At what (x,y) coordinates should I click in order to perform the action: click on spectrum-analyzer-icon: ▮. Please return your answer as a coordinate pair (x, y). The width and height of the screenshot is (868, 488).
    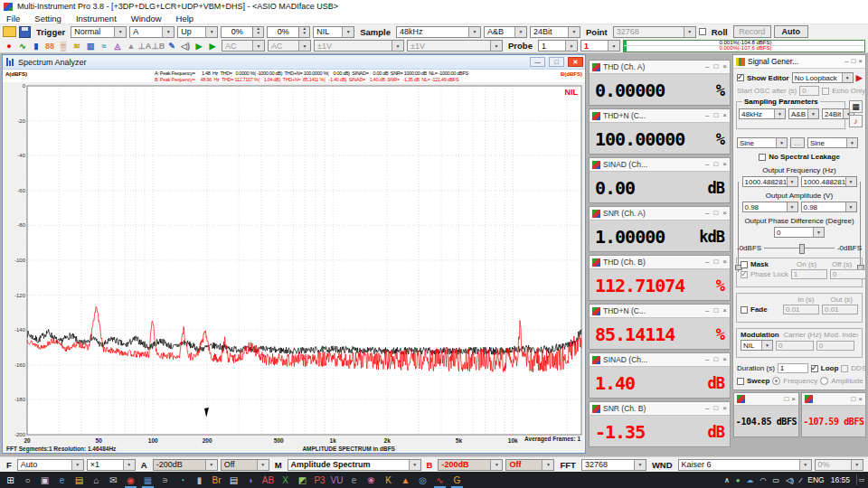
    Looking at the image, I should click on (36, 45).